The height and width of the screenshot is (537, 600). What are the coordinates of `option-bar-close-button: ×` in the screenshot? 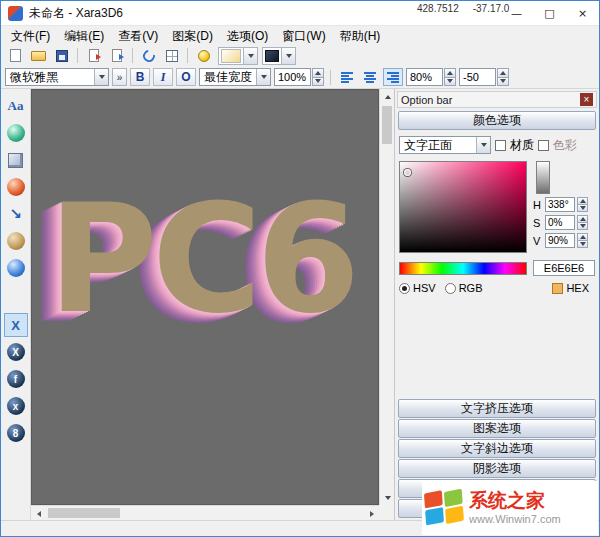 It's located at (586, 100).